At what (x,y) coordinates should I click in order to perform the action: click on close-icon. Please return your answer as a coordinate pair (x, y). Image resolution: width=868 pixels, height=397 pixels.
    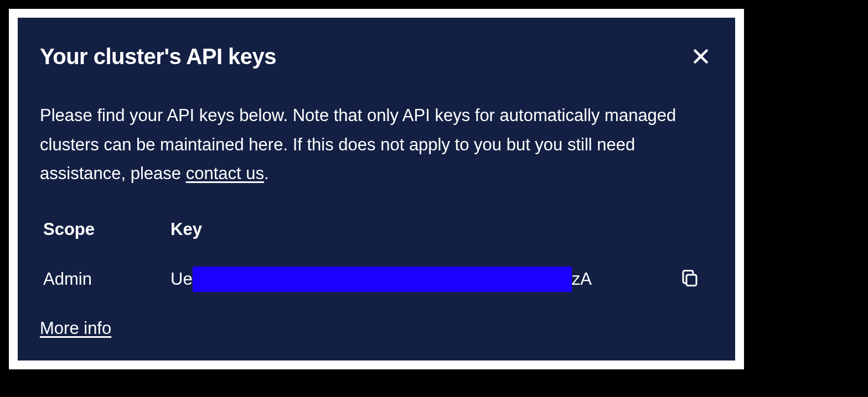
    Looking at the image, I should click on (701, 58).